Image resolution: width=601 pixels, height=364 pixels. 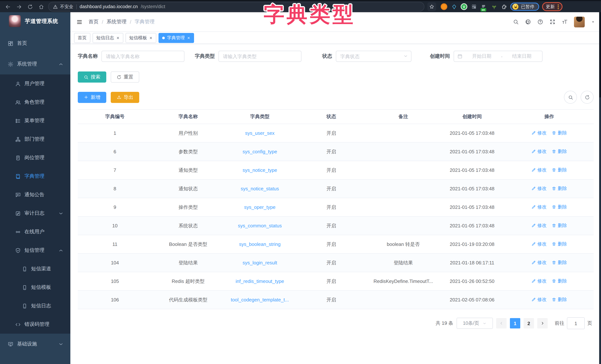 What do you see at coordinates (484, 7) in the screenshot?
I see `extension-icon: on` at bounding box center [484, 7].